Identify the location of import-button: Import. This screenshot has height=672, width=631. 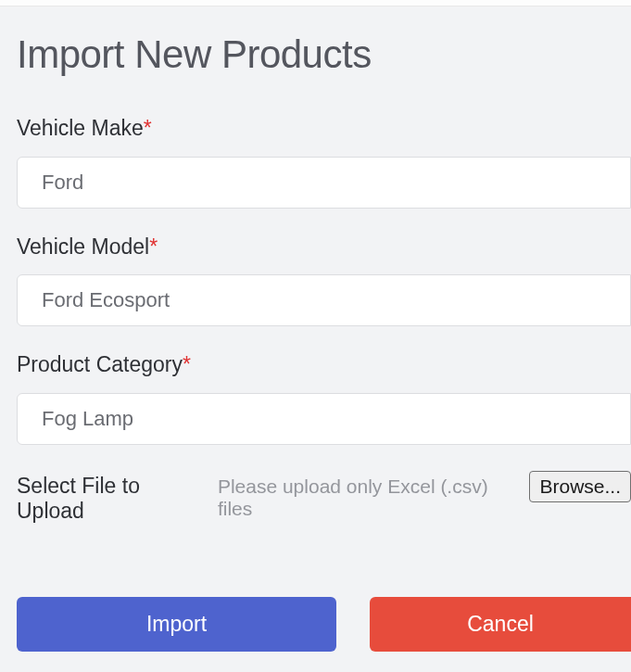
(176, 625).